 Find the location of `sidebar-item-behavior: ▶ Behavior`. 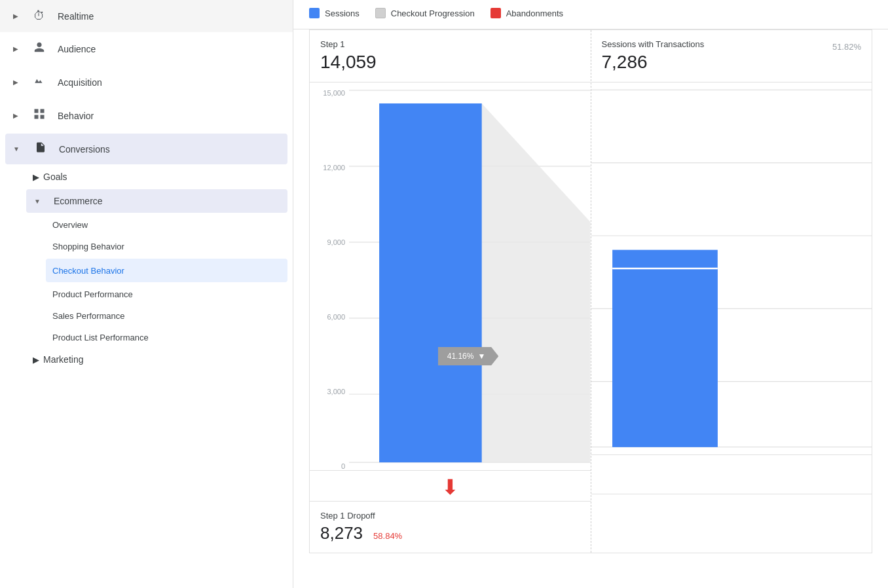

sidebar-item-behavior: ▶ Behavior is located at coordinates (147, 115).